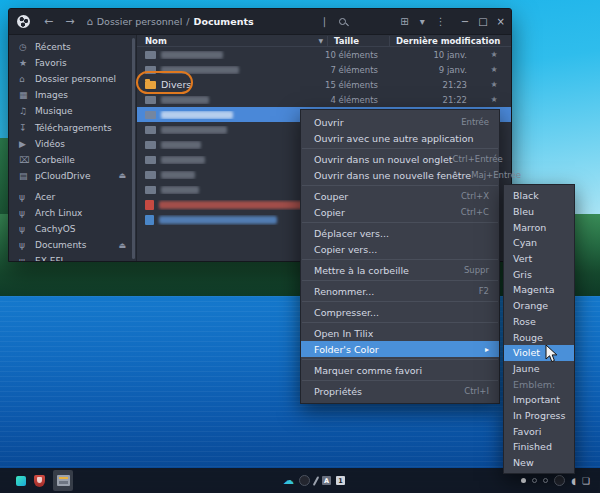 The width and height of the screenshot is (600, 493). I want to click on submenu-item-in-progress: In Progress, so click(539, 416).